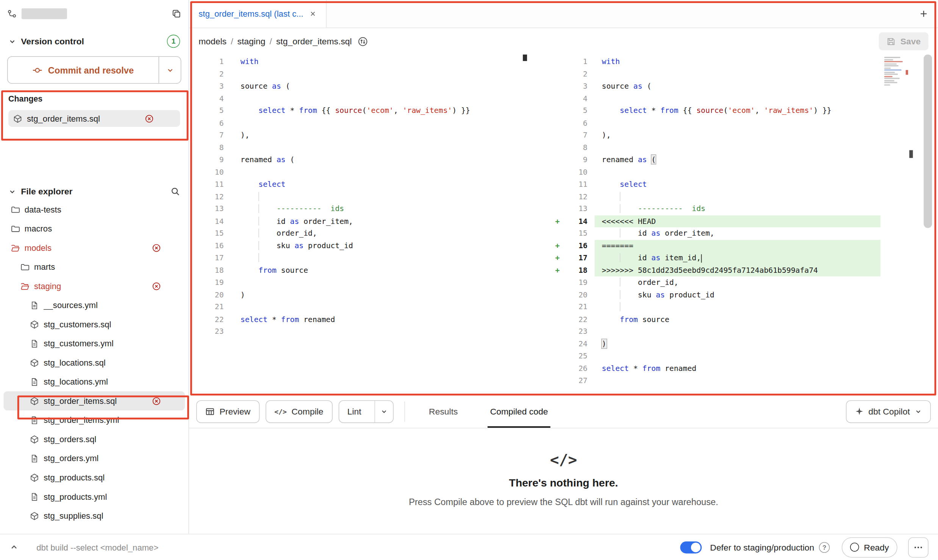 The image size is (938, 560). I want to click on tab-compiled-code: Compiled code, so click(519, 411).